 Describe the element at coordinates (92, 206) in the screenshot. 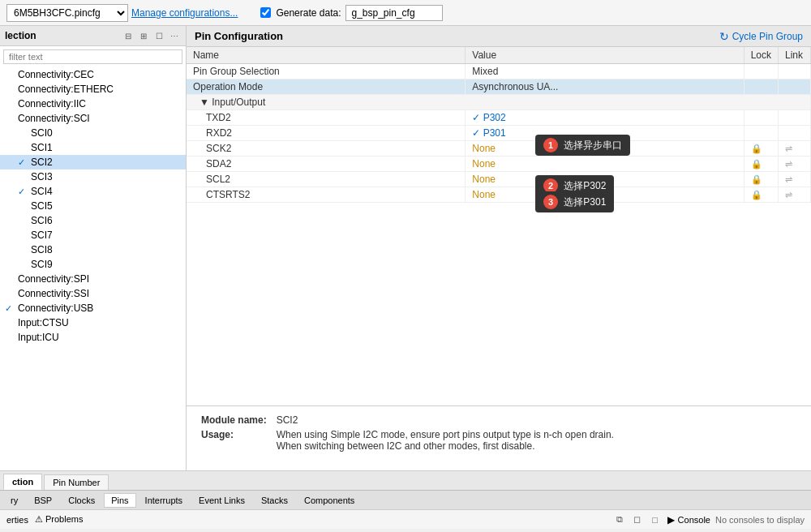

I see `tree-item-sci5: SCI5` at that location.